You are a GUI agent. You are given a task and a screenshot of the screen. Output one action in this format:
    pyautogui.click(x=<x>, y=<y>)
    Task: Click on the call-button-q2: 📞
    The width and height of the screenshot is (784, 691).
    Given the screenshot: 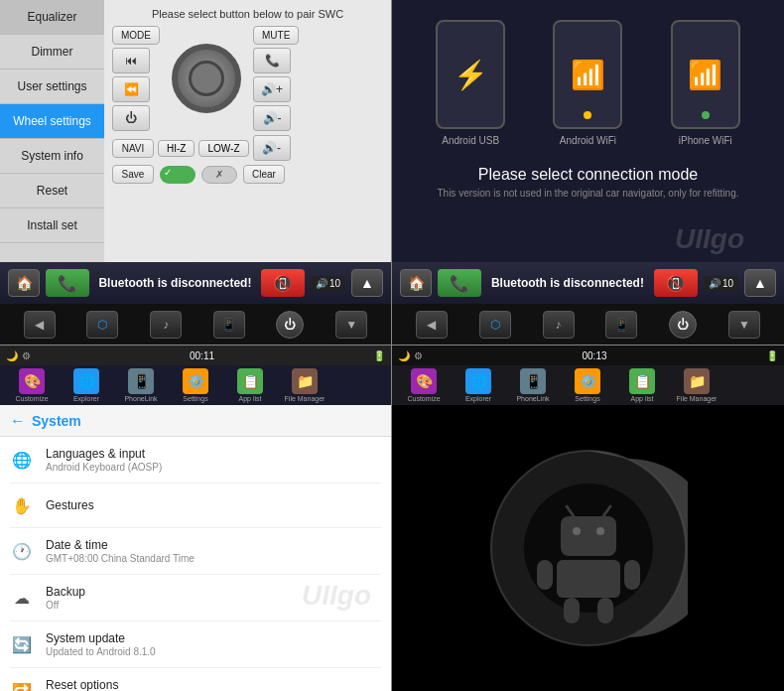 What is the action you would take?
    pyautogui.click(x=459, y=283)
    